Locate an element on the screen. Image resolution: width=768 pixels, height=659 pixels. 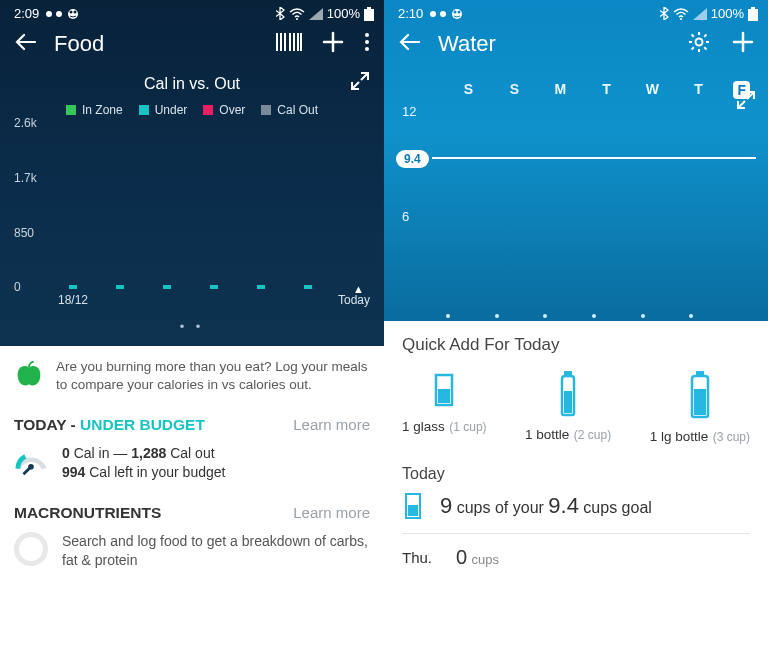
water-app-bar: Water is located at coordinates (576, 47).